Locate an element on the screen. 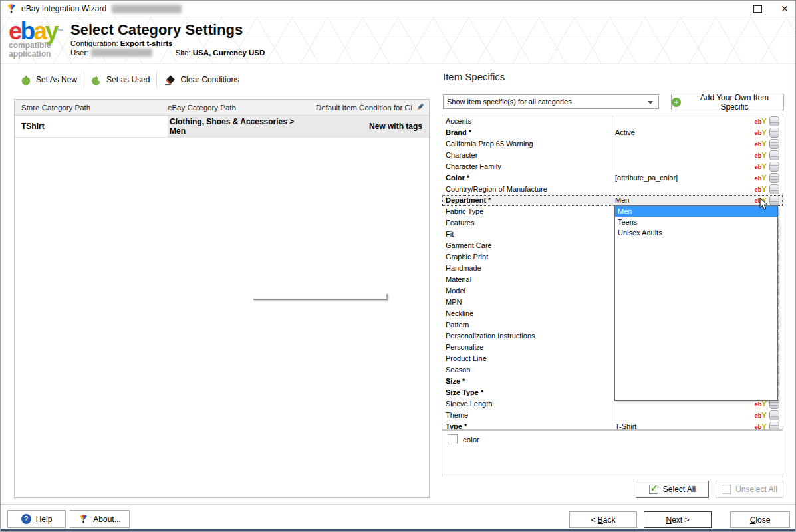  select-all-label: Select All is located at coordinates (680, 489).